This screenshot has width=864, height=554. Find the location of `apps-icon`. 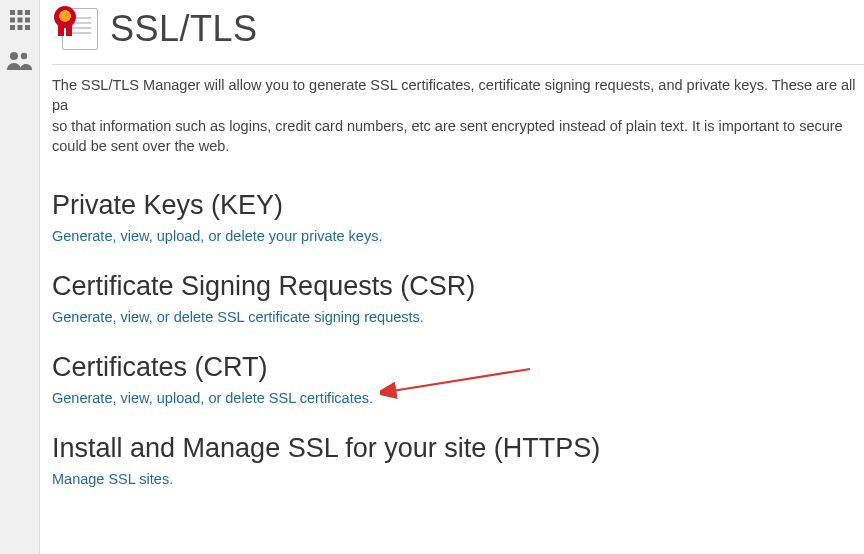

apps-icon is located at coordinates (20, 20).